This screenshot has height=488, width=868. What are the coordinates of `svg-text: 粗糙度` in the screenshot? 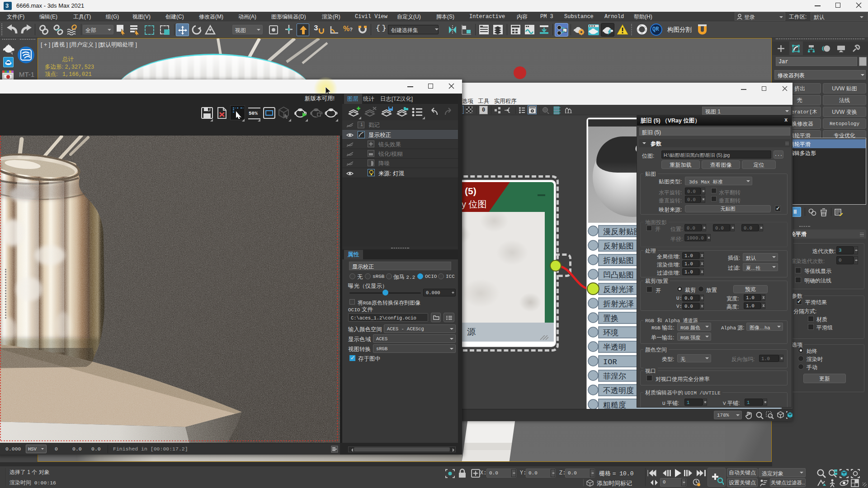 It's located at (615, 405).